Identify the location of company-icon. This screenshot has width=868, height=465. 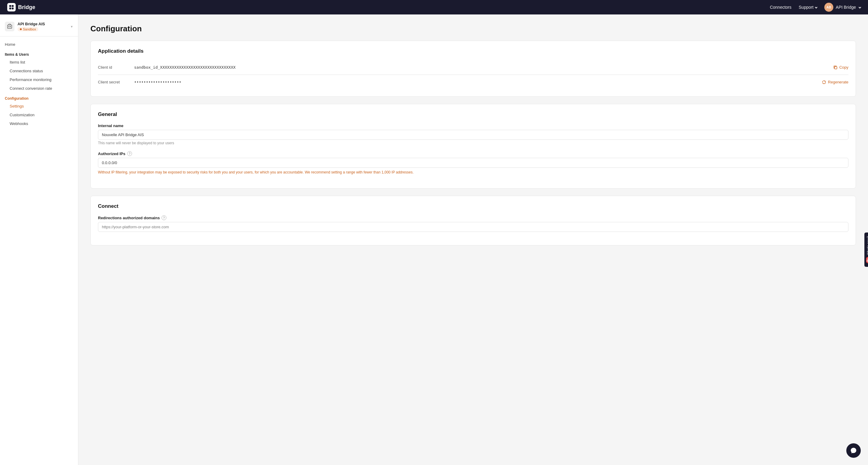
(9, 26).